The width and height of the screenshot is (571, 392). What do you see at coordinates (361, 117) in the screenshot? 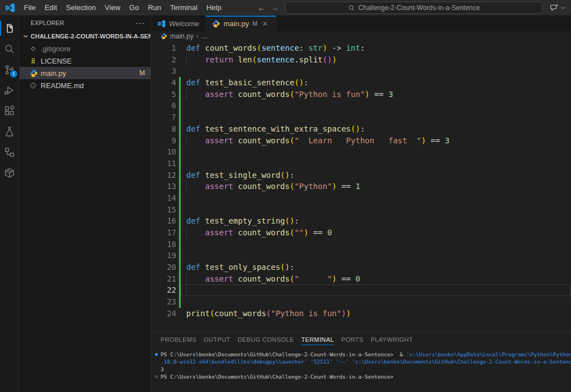
I see `code-line: 7` at bounding box center [361, 117].